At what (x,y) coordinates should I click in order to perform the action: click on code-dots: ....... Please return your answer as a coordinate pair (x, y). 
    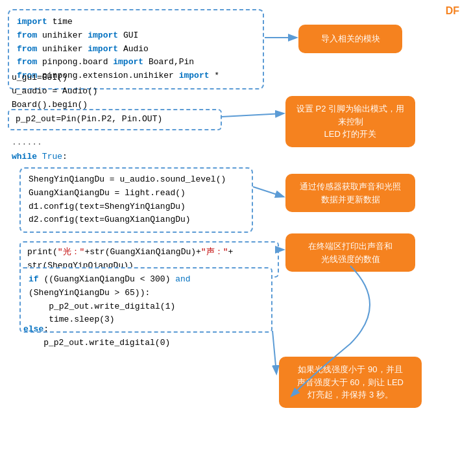
    Looking at the image, I should click on (27, 143).